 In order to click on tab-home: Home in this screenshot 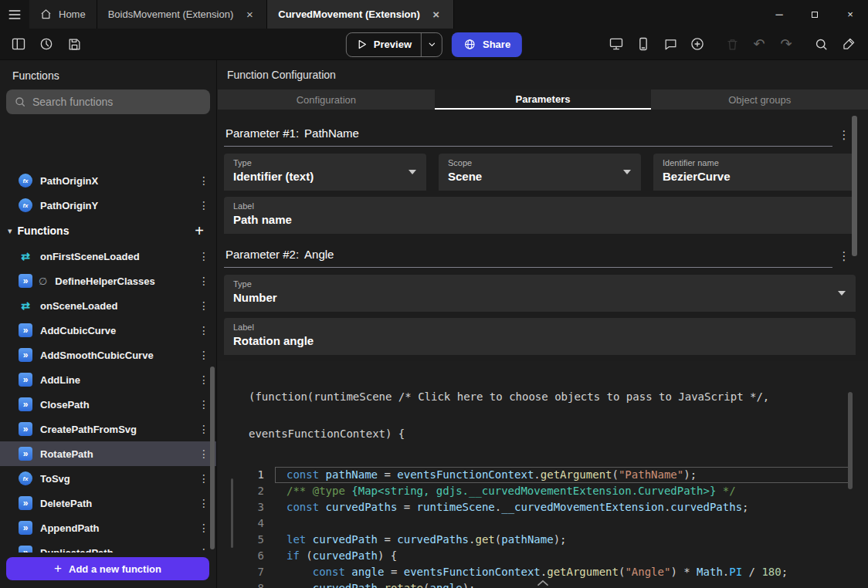, I will do `click(63, 14)`.